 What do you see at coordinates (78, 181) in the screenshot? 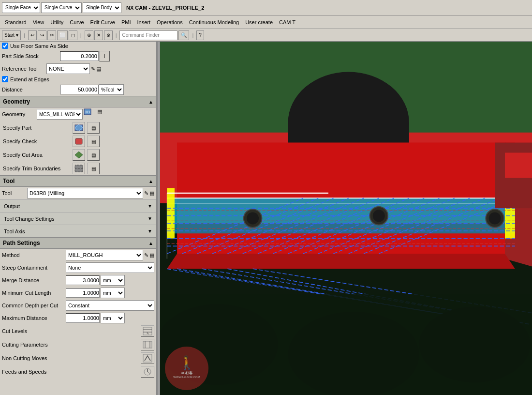
I see `tool-section-header: Tool ▲` at bounding box center [78, 181].